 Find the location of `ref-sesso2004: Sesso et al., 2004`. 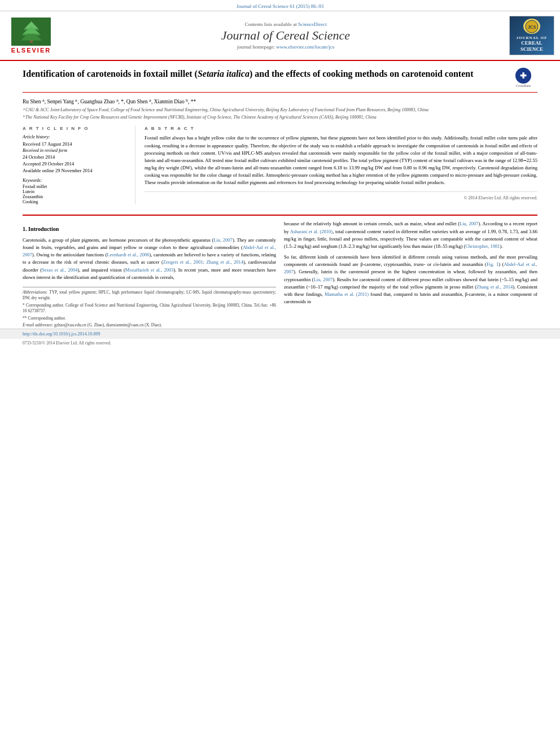

ref-sesso2004: Sesso et al., 2004 is located at coordinates (60, 270).